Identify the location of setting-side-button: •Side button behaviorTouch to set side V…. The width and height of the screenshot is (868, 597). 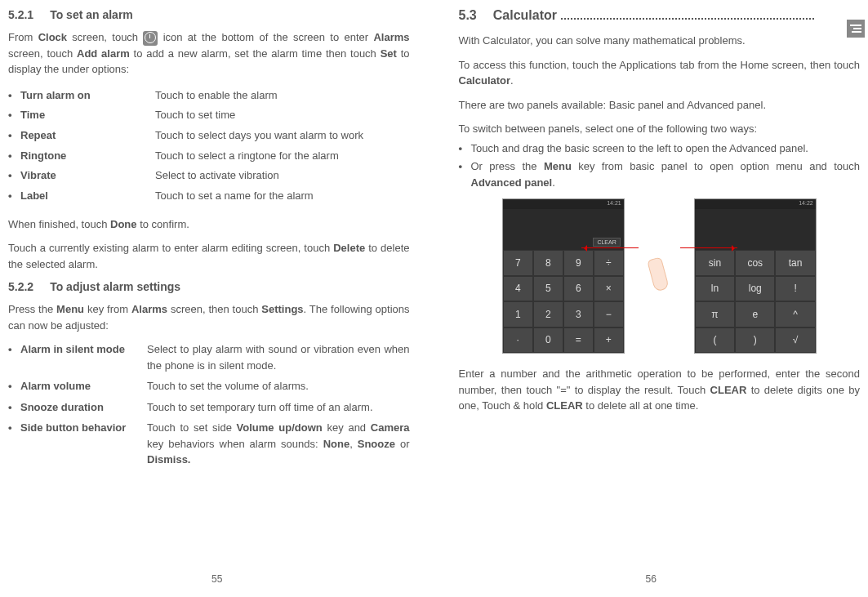
(209, 444).